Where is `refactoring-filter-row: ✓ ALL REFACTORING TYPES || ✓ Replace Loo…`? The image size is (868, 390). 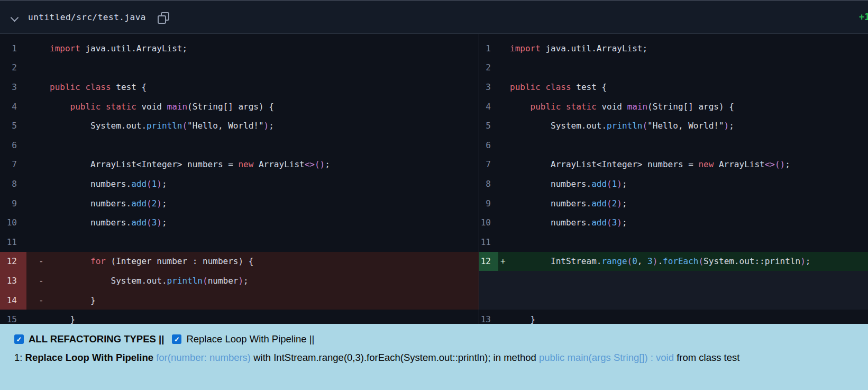 refactoring-filter-row: ✓ ALL REFACTORING TYPES || ✓ Replace Loo… is located at coordinates (436, 339).